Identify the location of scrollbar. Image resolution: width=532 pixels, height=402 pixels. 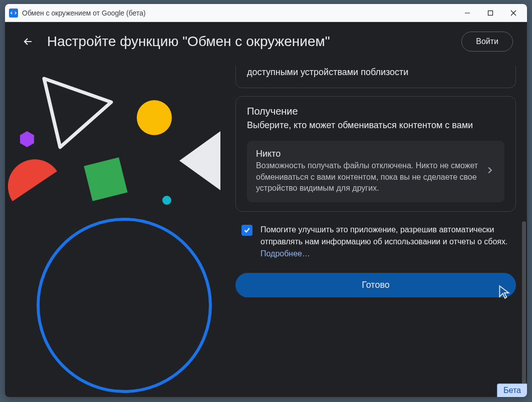
(523, 264).